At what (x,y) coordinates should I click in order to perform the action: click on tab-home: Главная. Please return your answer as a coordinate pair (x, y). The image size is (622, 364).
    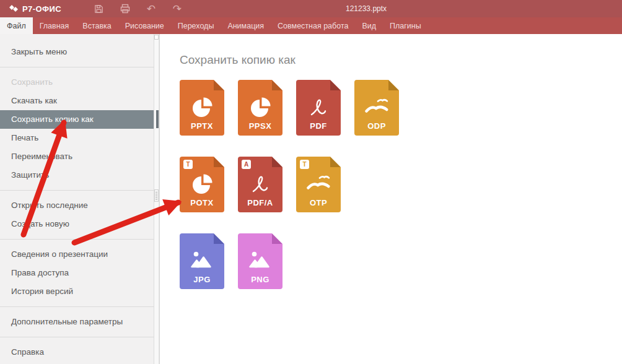
    Looking at the image, I should click on (55, 26).